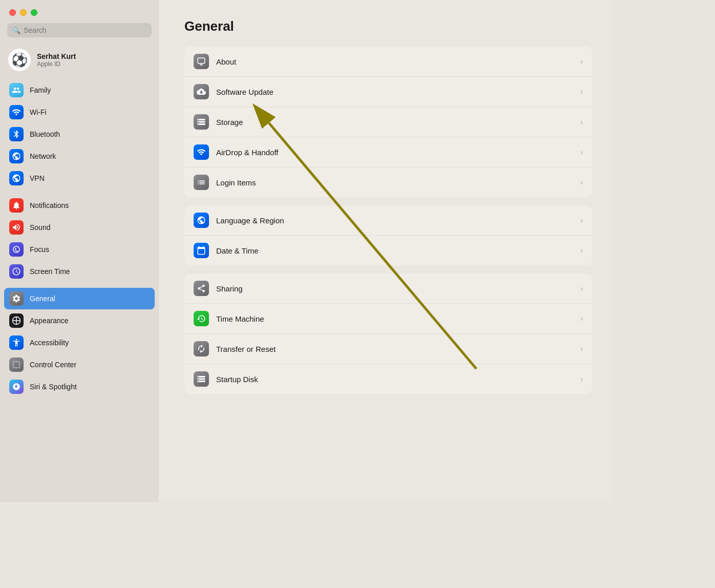  Describe the element at coordinates (16, 112) in the screenshot. I see `wifi-icon` at that location.